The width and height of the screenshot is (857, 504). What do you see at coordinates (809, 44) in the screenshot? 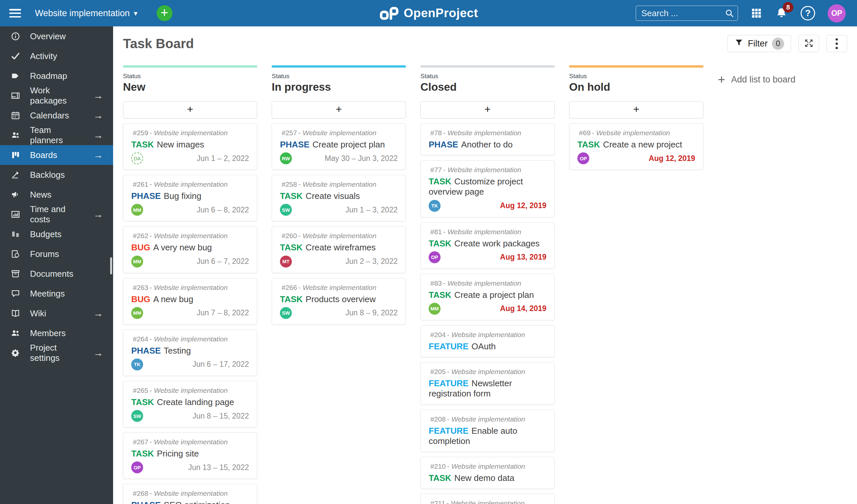
I see `fullscreen-button` at bounding box center [809, 44].